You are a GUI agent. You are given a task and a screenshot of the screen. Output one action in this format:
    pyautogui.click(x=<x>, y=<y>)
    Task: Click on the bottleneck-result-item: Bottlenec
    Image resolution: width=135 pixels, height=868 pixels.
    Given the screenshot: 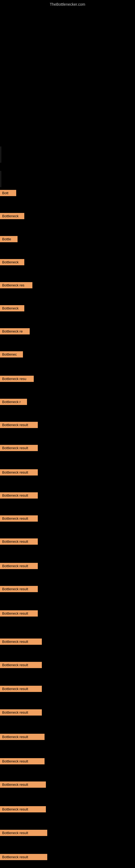 What is the action you would take?
    pyautogui.click(x=11, y=354)
    